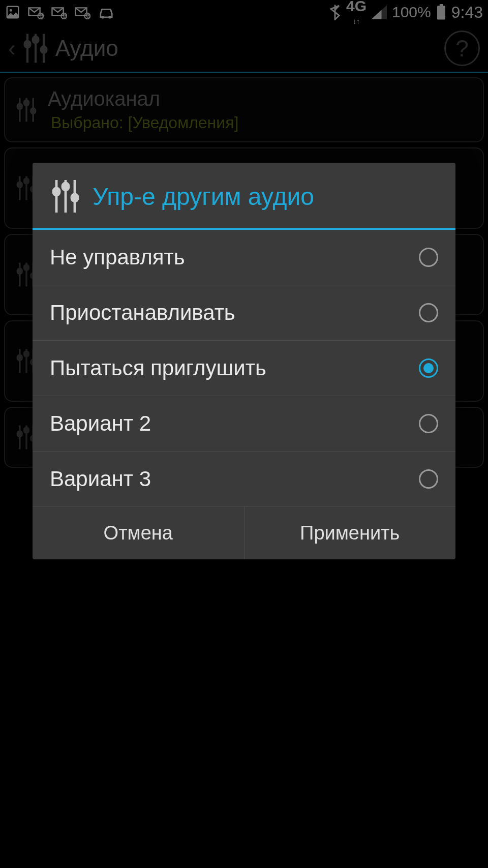  Describe the element at coordinates (244, 533) in the screenshot. I see `dialog-button-bar: Отмена Применить` at that location.